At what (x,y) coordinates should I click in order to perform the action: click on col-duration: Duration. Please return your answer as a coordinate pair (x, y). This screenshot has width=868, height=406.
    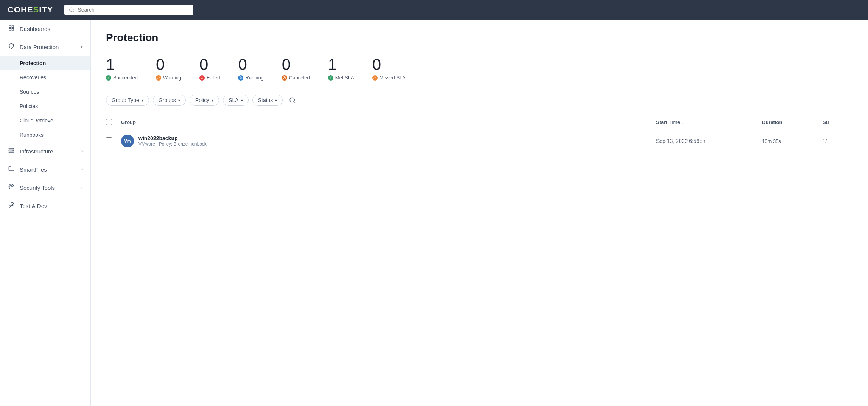
    Looking at the image, I should click on (792, 122).